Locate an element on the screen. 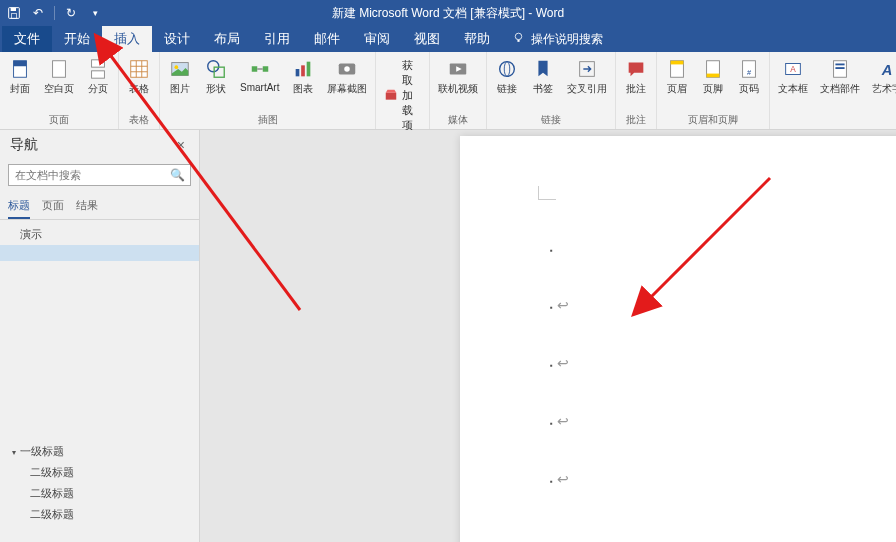  shapes-button: 形状 is located at coordinates (216, 77).